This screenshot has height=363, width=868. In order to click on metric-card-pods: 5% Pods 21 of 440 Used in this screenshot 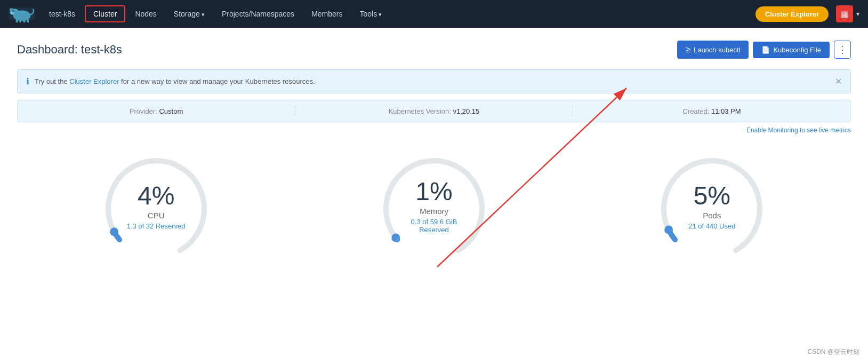, I will do `click(712, 209)`.